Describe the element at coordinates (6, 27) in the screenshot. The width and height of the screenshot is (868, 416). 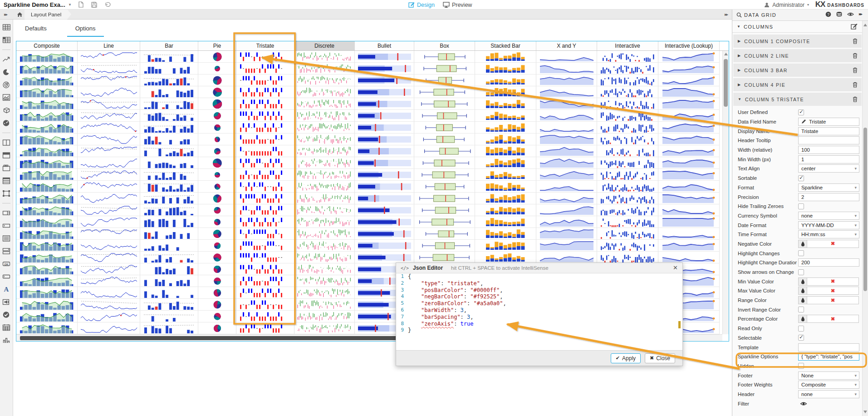
I see `data-grid-icon` at that location.